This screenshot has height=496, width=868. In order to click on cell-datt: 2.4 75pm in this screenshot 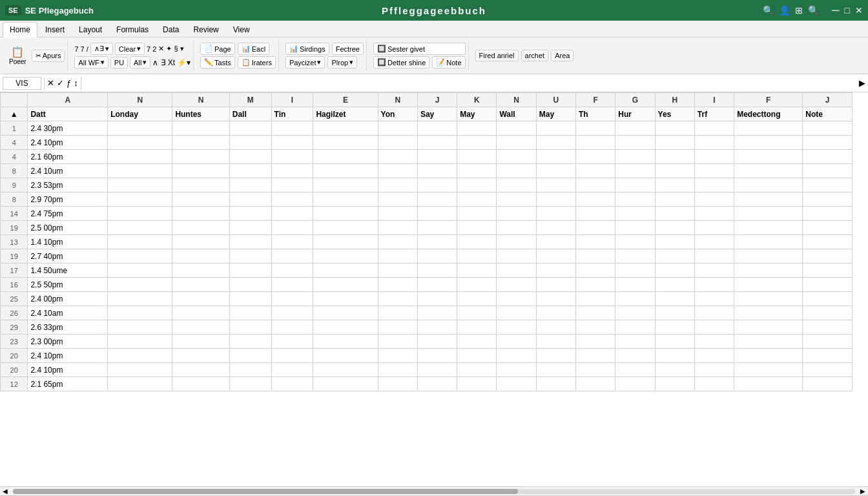, I will do `click(68, 214)`.